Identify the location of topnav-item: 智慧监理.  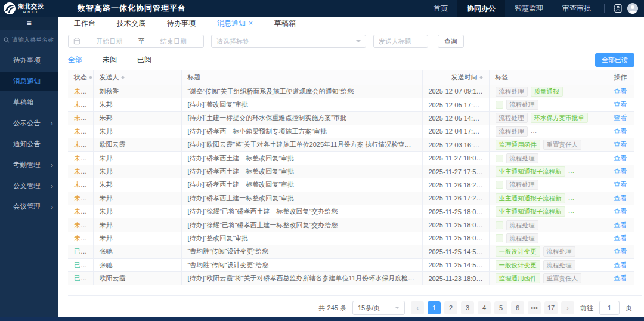
(529, 8).